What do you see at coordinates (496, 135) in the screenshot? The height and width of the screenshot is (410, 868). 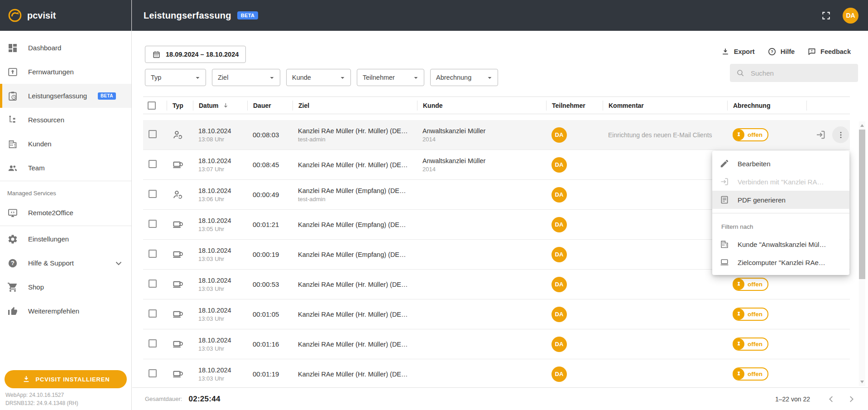 I see `table-row: 18.10.202413:08 Uhr00:08:03Kanzlei RAe M…` at bounding box center [496, 135].